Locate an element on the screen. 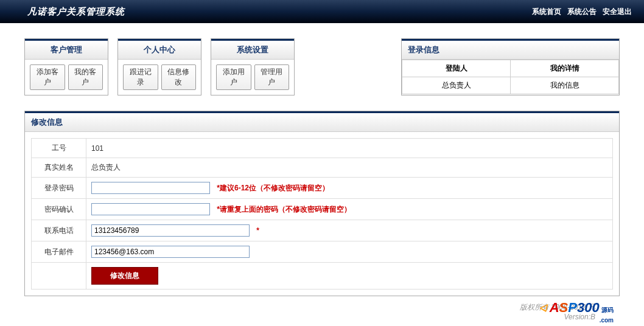  followup-button: 跟进记录 is located at coordinates (141, 77).